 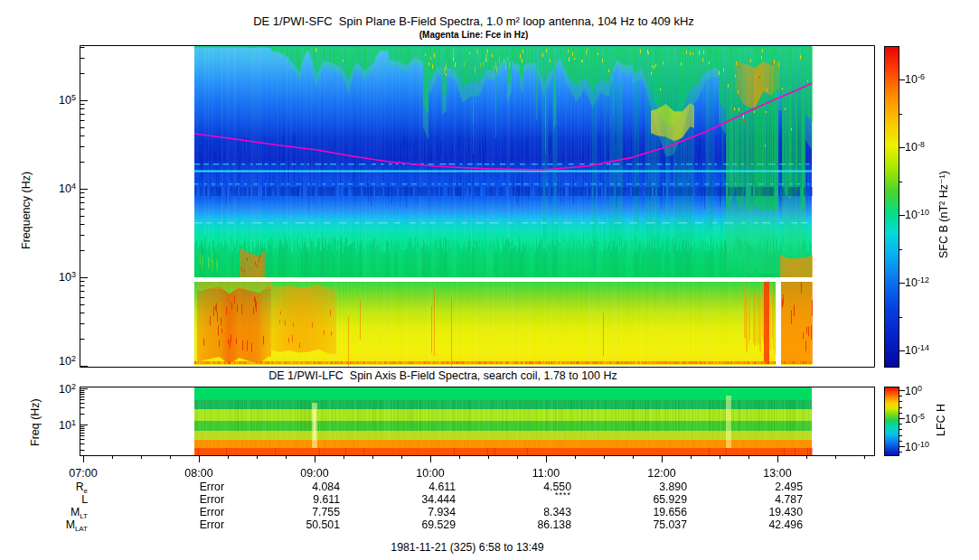 What do you see at coordinates (767, 487) in the screenshot?
I see `table-cell: 2.495` at bounding box center [767, 487].